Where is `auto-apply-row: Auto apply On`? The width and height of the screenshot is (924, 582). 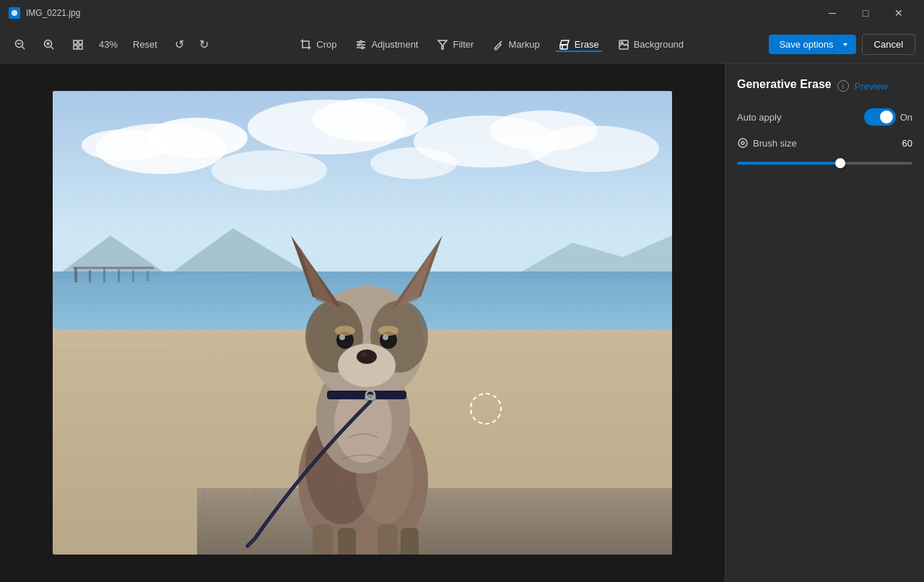 auto-apply-row: Auto apply On is located at coordinates (824, 117).